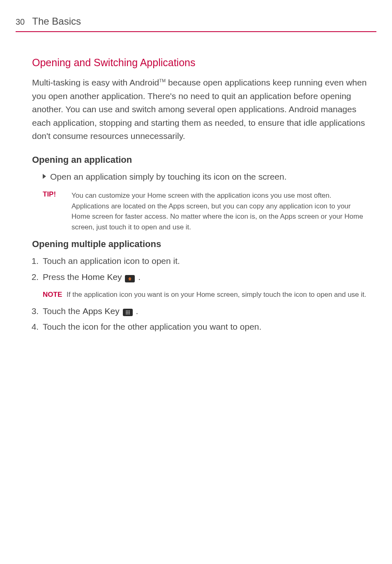 The image size is (392, 564). What do you see at coordinates (200, 177) in the screenshot?
I see `bullet-item: Open an application simply by touching i…` at bounding box center [200, 177].